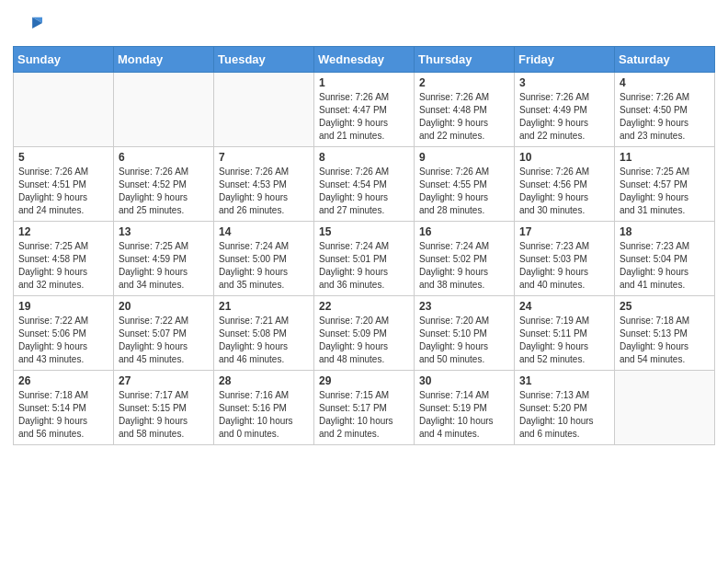 This screenshot has height=563, width=728. I want to click on day-info: Sunrise: 7:17 AM Sunset: 5:15 PM Dayligh…, so click(164, 415).